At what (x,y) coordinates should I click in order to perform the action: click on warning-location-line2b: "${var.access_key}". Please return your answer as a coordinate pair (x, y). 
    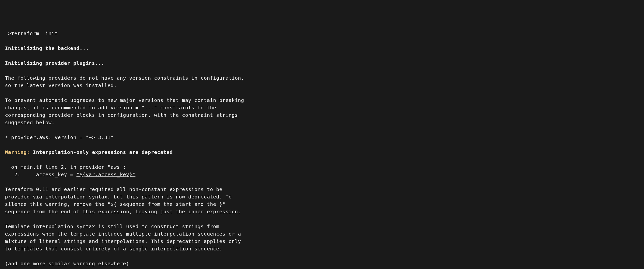
    Looking at the image, I should click on (106, 174).